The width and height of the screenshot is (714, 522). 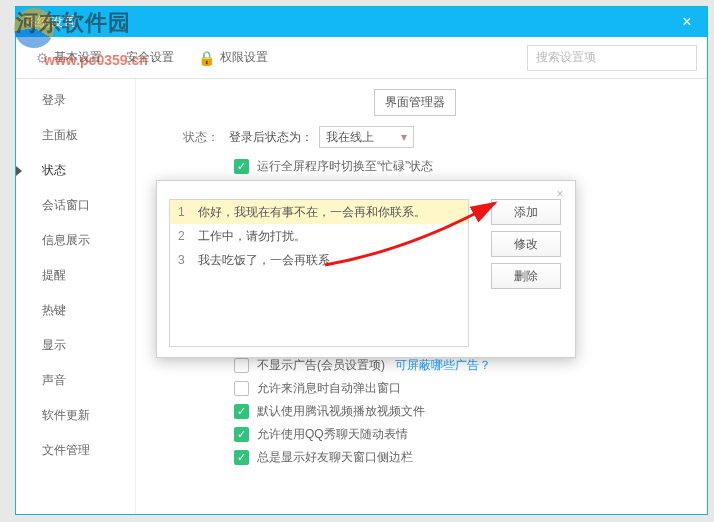 What do you see at coordinates (76, 296) in the screenshot?
I see `sidebar: 登录 主面板 状态 会话窗口 信息展示 提醒 热键 显示 声音 软件更新 文件管…` at bounding box center [76, 296].